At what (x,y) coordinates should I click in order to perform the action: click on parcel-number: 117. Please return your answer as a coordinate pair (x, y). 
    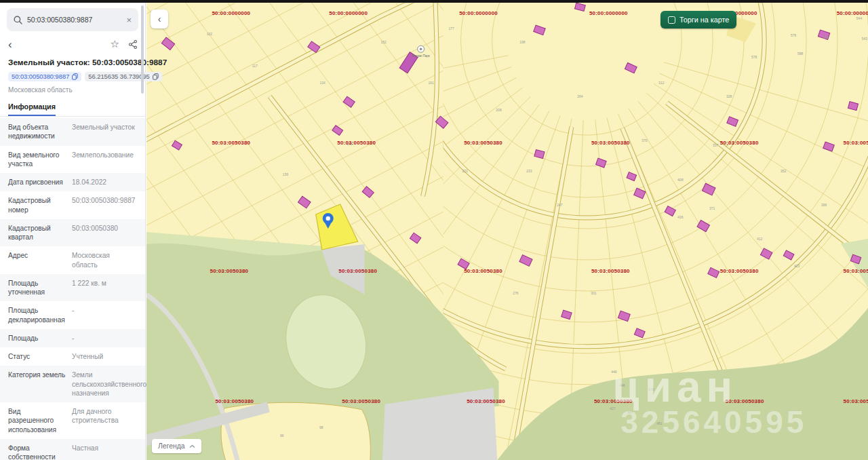
    Looking at the image, I should click on (255, 66).